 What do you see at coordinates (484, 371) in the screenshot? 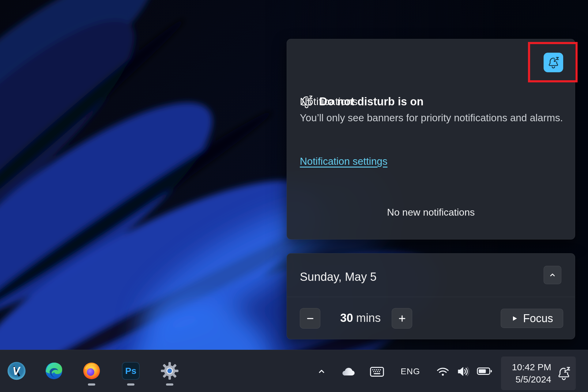
I see `battery-icon` at bounding box center [484, 371].